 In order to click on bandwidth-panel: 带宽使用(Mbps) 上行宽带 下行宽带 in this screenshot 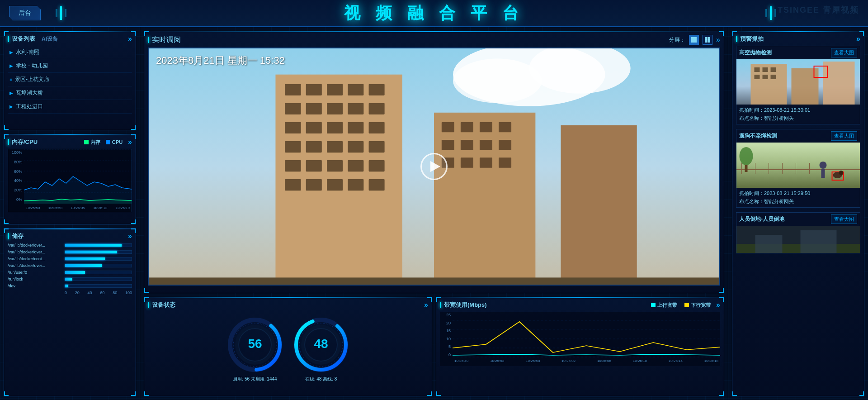, I will do `click(580, 347)`.